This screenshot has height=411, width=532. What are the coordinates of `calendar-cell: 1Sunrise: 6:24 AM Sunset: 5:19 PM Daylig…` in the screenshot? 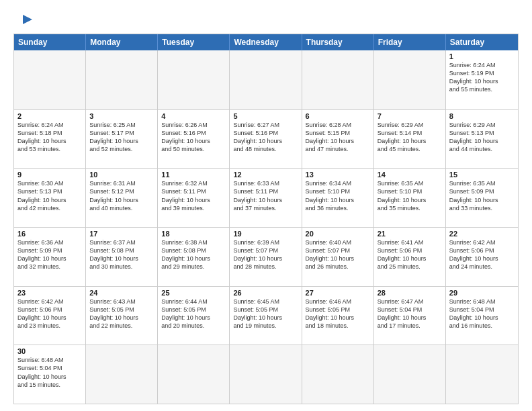 It's located at (482, 80).